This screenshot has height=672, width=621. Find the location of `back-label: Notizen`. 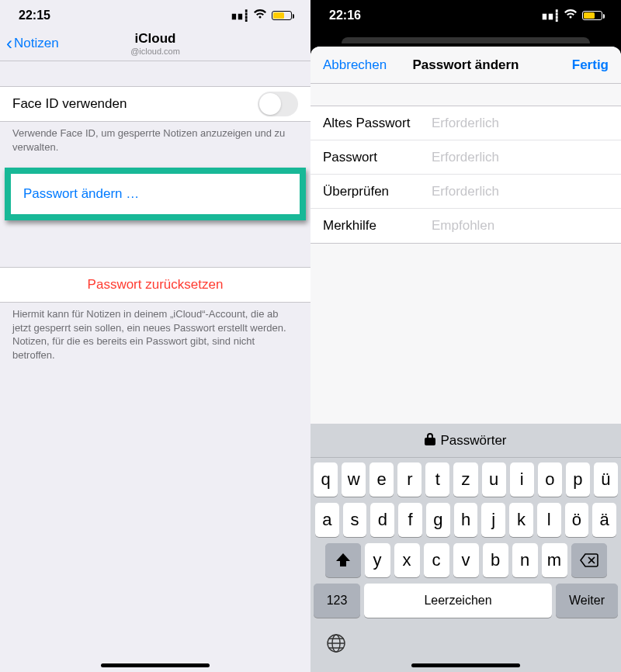

back-label: Notizen is located at coordinates (36, 43).